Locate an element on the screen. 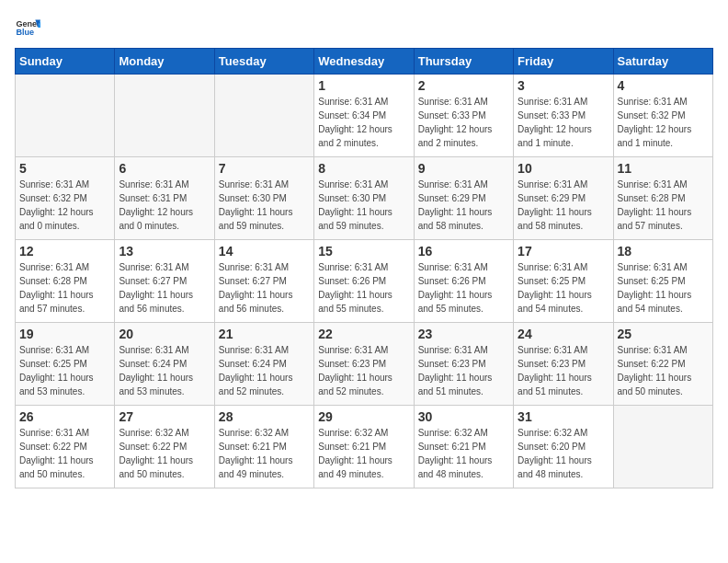  day-cell-30: 30Sunrise: 6:32 AM Sunset: 6:21 PM Dayli… is located at coordinates (463, 447).